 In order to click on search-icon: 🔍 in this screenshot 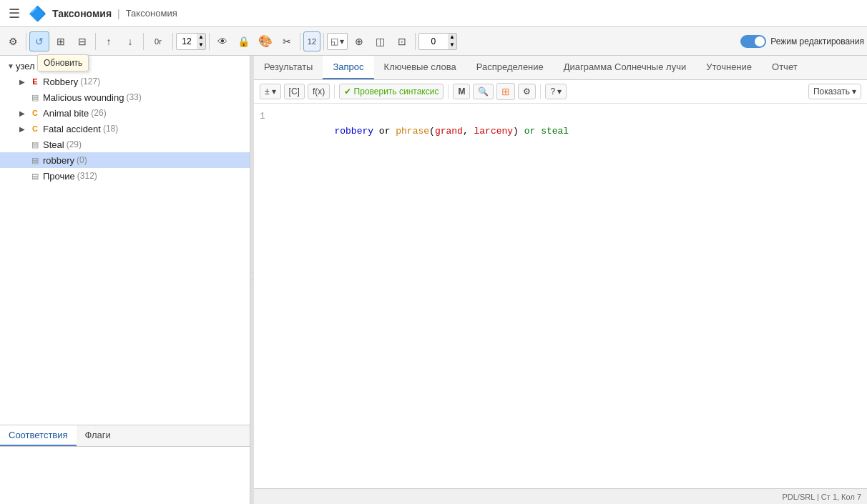, I will do `click(484, 92)`.